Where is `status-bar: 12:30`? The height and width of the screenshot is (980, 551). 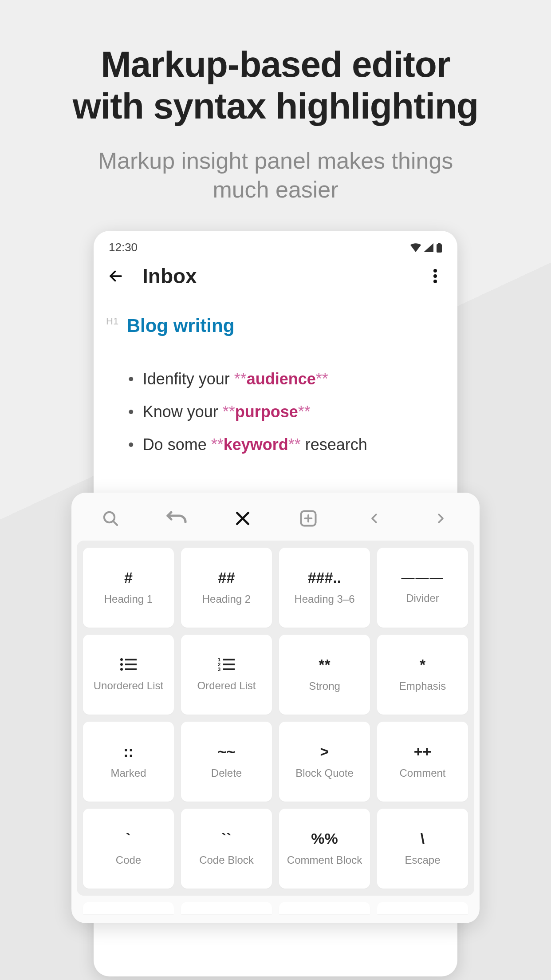
status-bar: 12:30 is located at coordinates (276, 245).